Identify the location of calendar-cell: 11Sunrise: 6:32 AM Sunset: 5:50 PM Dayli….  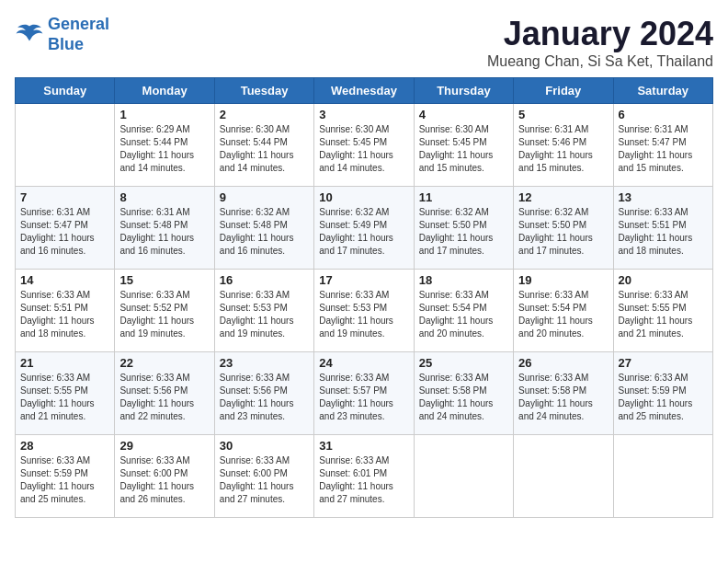
(463, 228).